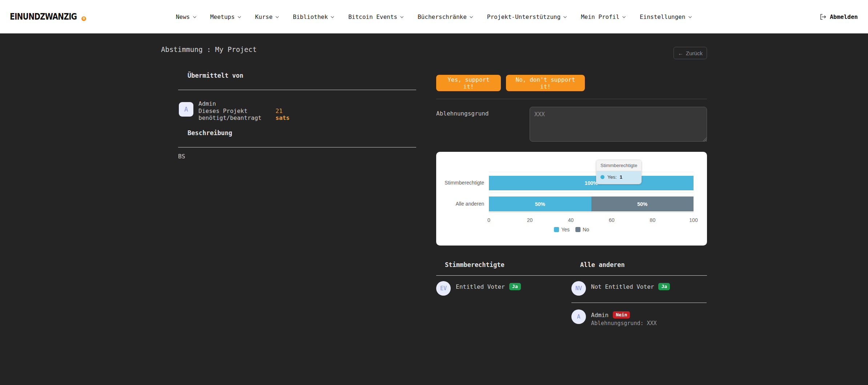 Image resolution: width=868 pixels, height=385 pixels. Describe the element at coordinates (666, 17) in the screenshot. I see `nav-item-einstellungen: Einstellungen` at that location.